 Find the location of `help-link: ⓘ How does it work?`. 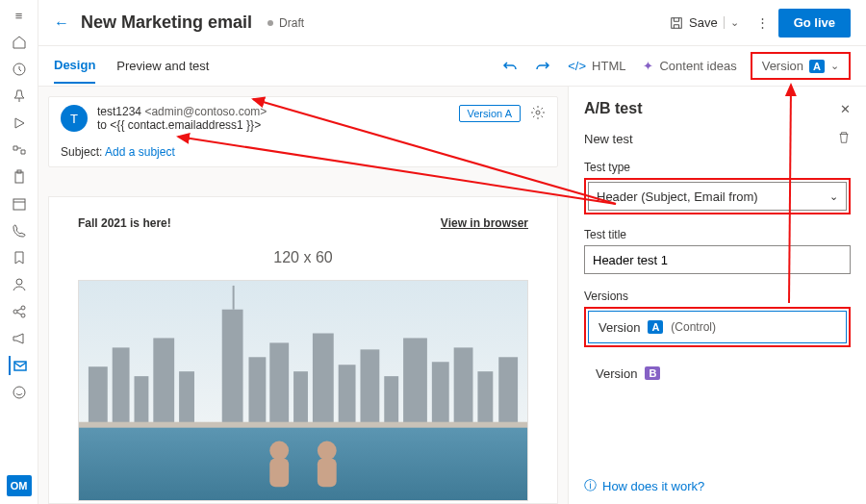

help-link: ⓘ How does it work? is located at coordinates (645, 486).